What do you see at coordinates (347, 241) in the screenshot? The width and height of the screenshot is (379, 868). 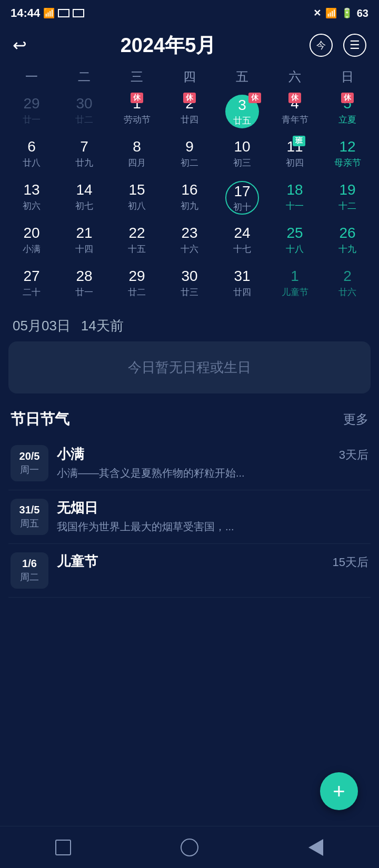 I see `calendar-day: 26十九` at bounding box center [347, 241].